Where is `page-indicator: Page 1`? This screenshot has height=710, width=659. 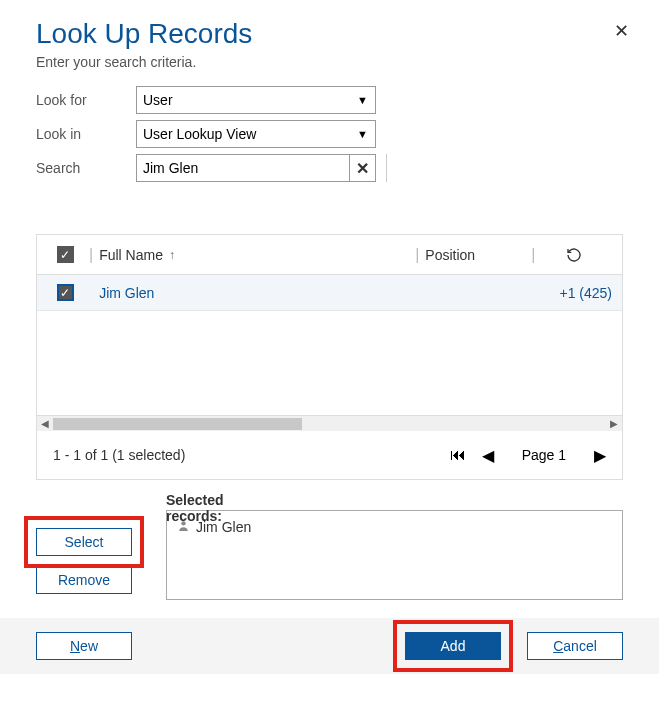 page-indicator: Page 1 is located at coordinates (544, 455).